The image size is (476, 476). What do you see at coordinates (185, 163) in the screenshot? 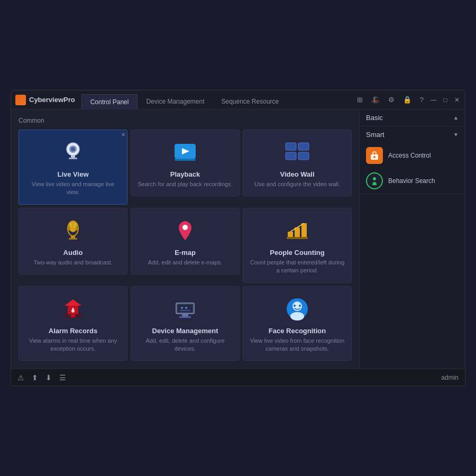
I see `playback-tile: Playback Search for and play back record…` at bounding box center [185, 163].